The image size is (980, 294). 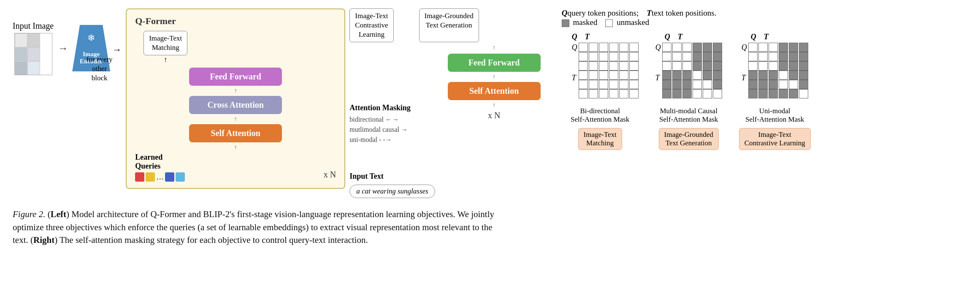 I want to click on q-col-header-1: Q T Q T, so click(x=605, y=68).